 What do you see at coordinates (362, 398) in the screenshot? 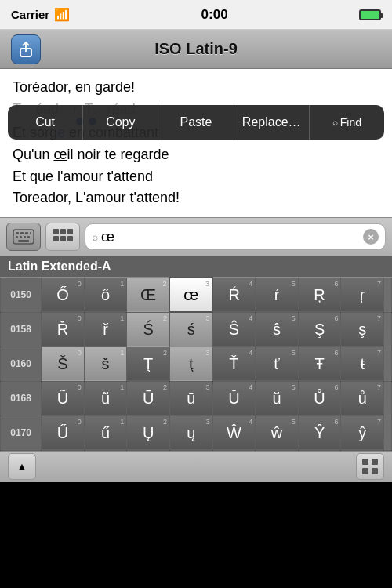
I see `char-cell: 7ů` at bounding box center [362, 398].